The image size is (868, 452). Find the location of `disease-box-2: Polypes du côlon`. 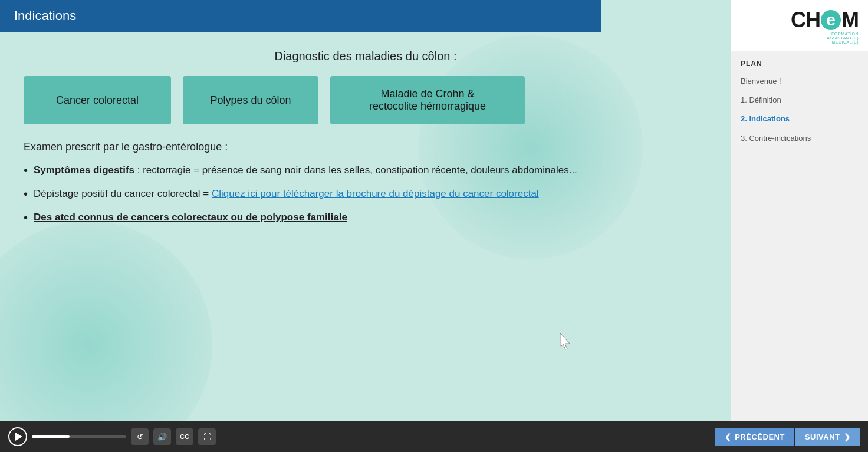

disease-box-2: Polypes du côlon is located at coordinates (251, 100).